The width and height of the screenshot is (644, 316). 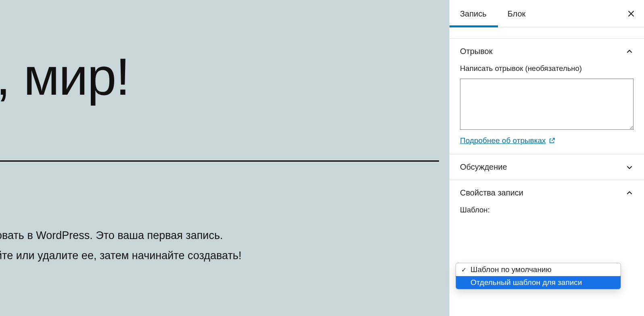 What do you see at coordinates (511, 270) in the screenshot?
I see `template-option-label: Шаблон по умолчанию` at bounding box center [511, 270].